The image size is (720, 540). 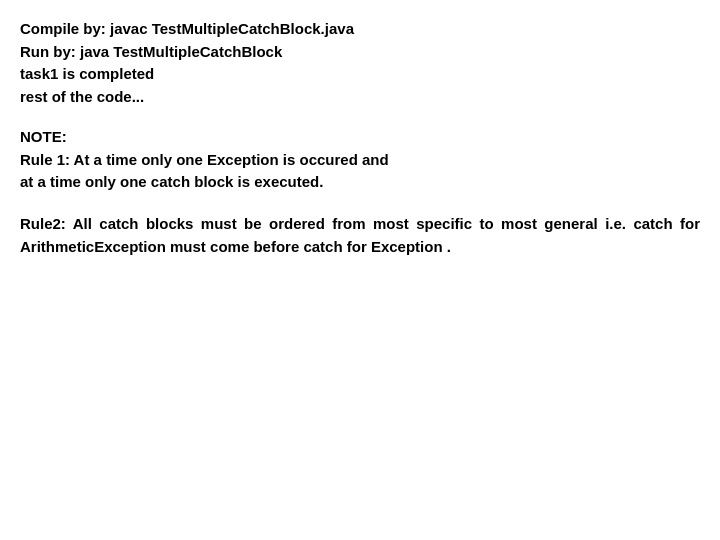 I want to click on rule1-line2: at a time only one catch block is execut…, so click(x=360, y=182).